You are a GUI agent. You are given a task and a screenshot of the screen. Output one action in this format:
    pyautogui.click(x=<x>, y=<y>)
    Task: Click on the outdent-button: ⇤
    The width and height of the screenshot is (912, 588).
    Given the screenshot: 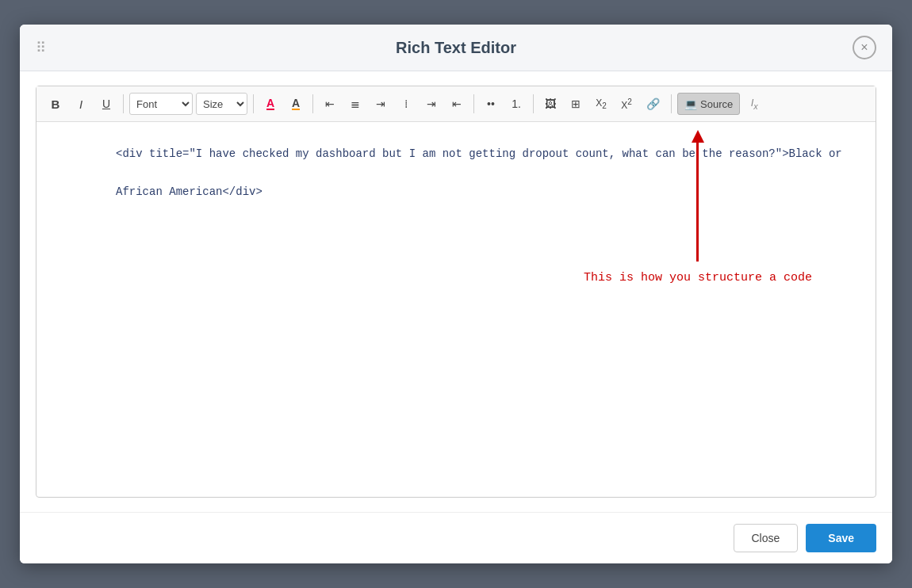 What is the action you would take?
    pyautogui.click(x=457, y=104)
    